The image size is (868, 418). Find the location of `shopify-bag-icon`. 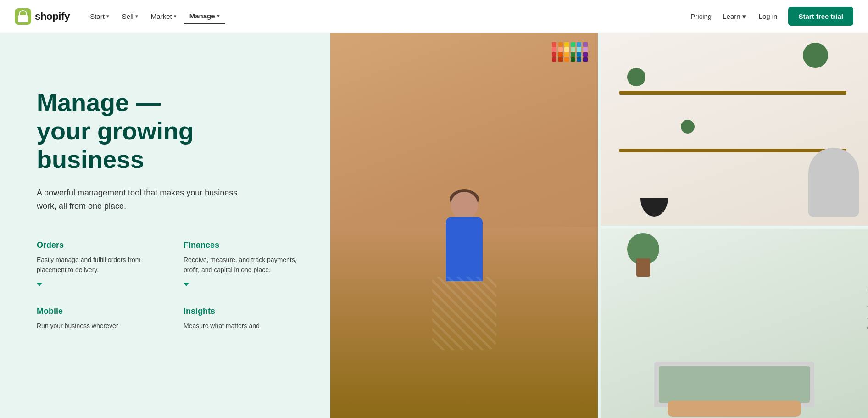

shopify-bag-icon is located at coordinates (23, 17).